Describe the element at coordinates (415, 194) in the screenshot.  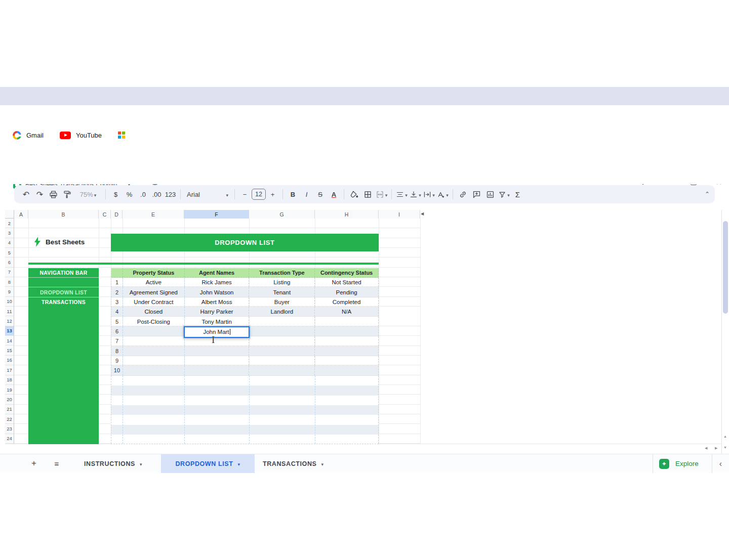
I see `vertical-align-button` at that location.